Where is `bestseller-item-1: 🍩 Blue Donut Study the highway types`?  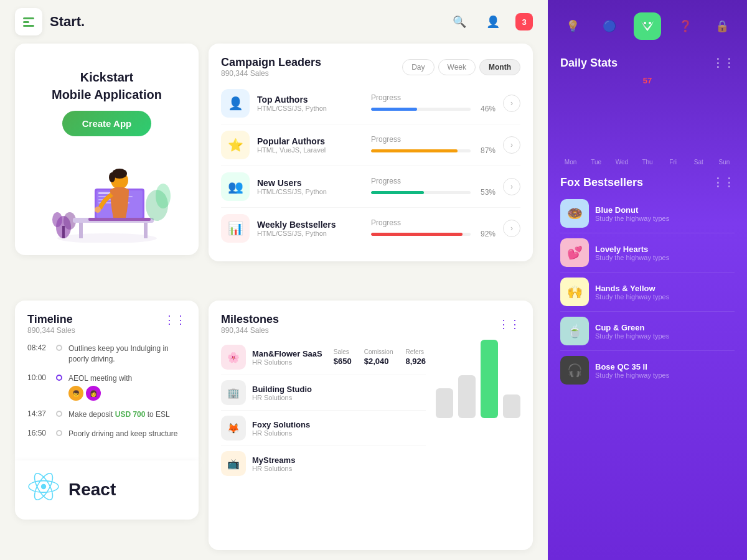 bestseller-item-1: 🍩 Blue Donut Study the highway types is located at coordinates (647, 214).